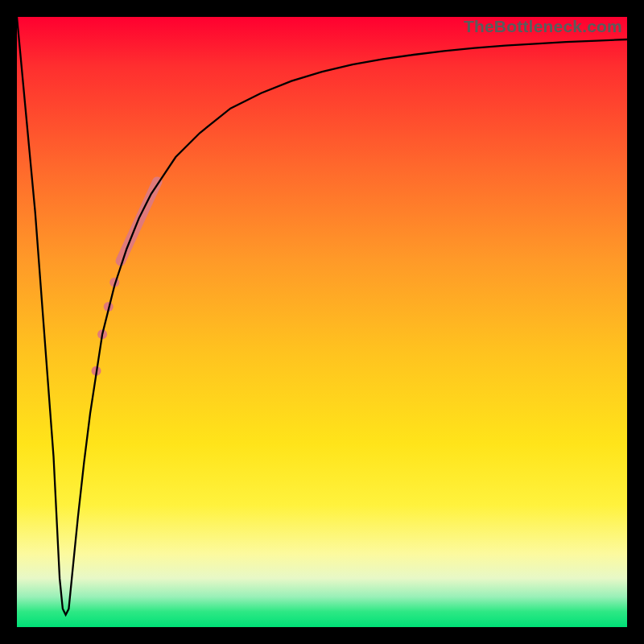 The height and width of the screenshot is (644, 644). Describe the element at coordinates (543, 27) in the screenshot. I see `watermark-text: TheBottleneck.com` at that location.